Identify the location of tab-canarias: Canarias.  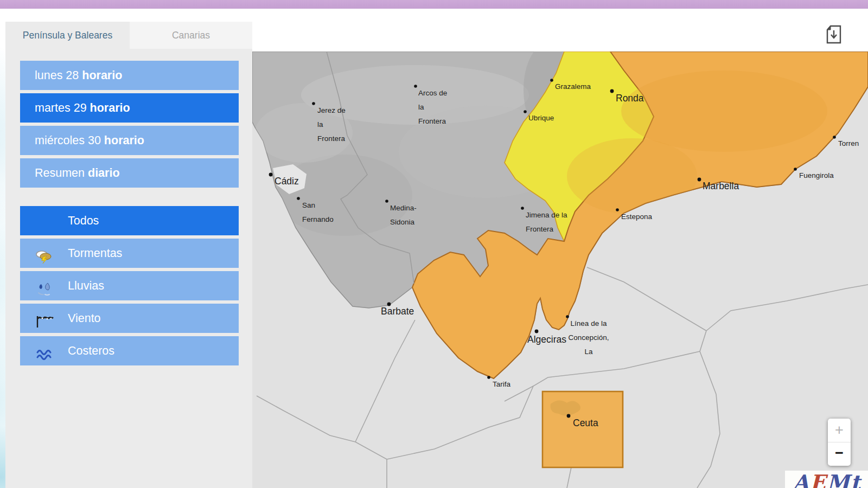
(191, 35).